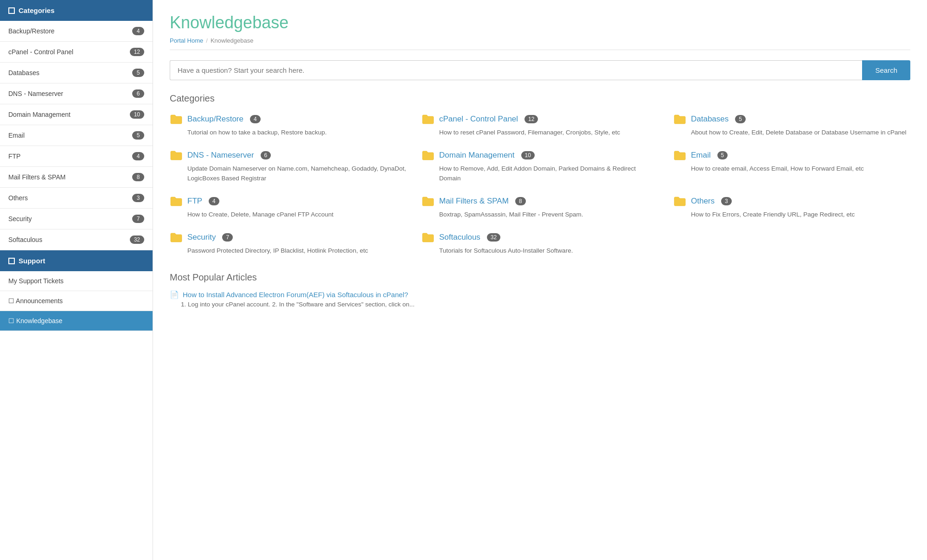 The width and height of the screenshot is (927, 560). Describe the element at coordinates (288, 167) in the screenshot. I see `category-card-dns---nameserver: DNS - Nameserver 6 Update Domain Nameser…` at that location.